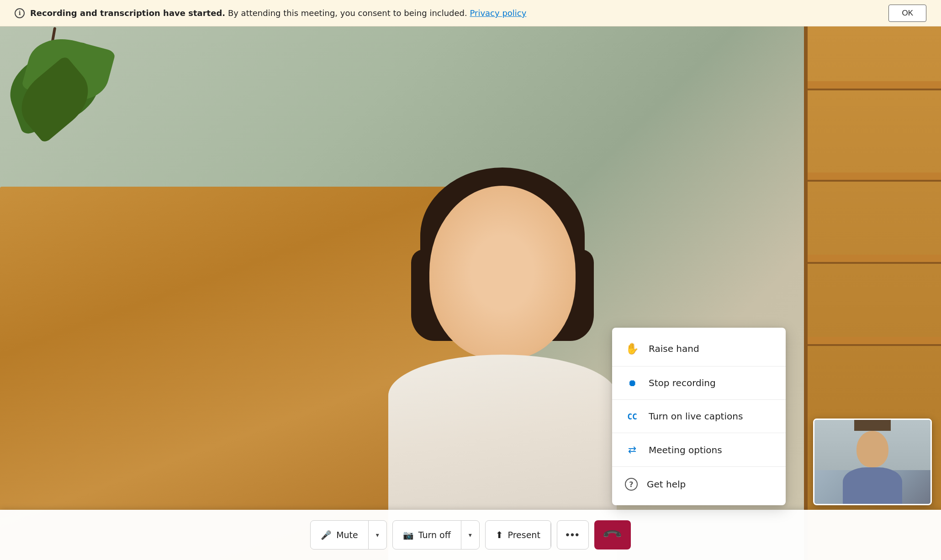 Image resolution: width=941 pixels, height=560 pixels. Describe the element at coordinates (518, 535) in the screenshot. I see `present-button: ⬆ Present` at that location.